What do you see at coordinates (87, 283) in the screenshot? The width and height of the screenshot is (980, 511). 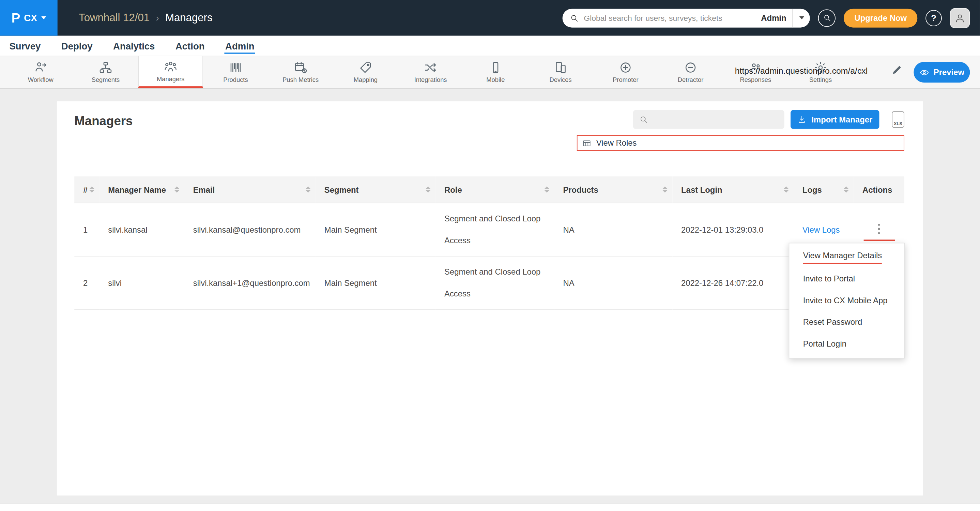 I see `cell-number: 2` at bounding box center [87, 283].